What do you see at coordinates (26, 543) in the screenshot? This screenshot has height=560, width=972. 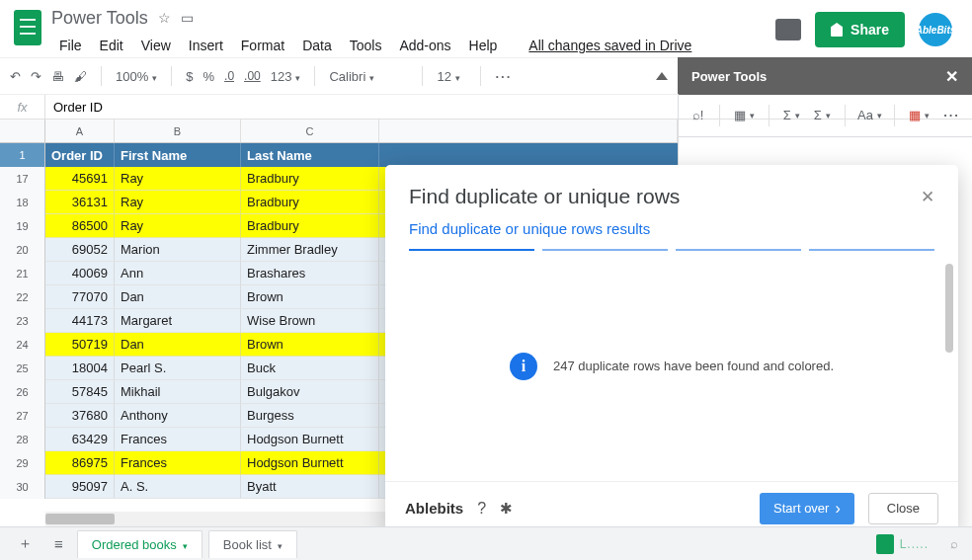 I see `add-sheet-icon: ＋` at bounding box center [26, 543].